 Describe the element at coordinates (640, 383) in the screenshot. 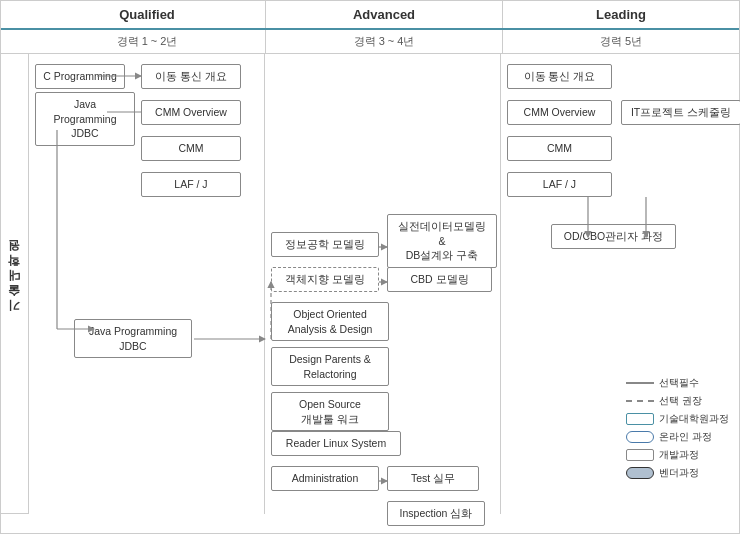

I see `legend-solid-line` at that location.